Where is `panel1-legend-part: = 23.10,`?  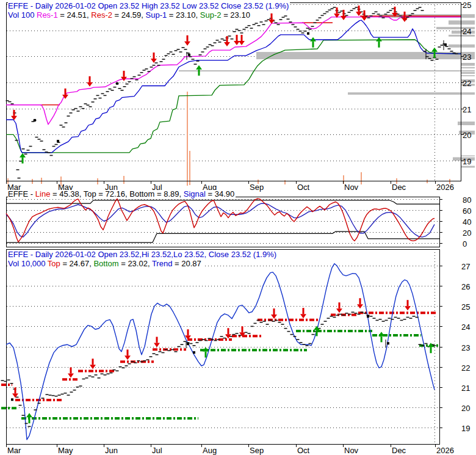
panel1-legend-part: = 23.10, is located at coordinates (183, 15).